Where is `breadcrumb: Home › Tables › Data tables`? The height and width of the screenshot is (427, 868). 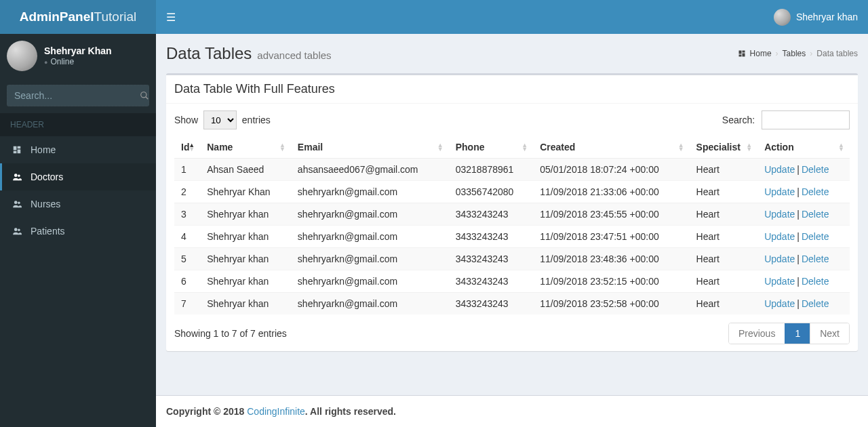 breadcrumb: Home › Tables › Data tables is located at coordinates (797, 54).